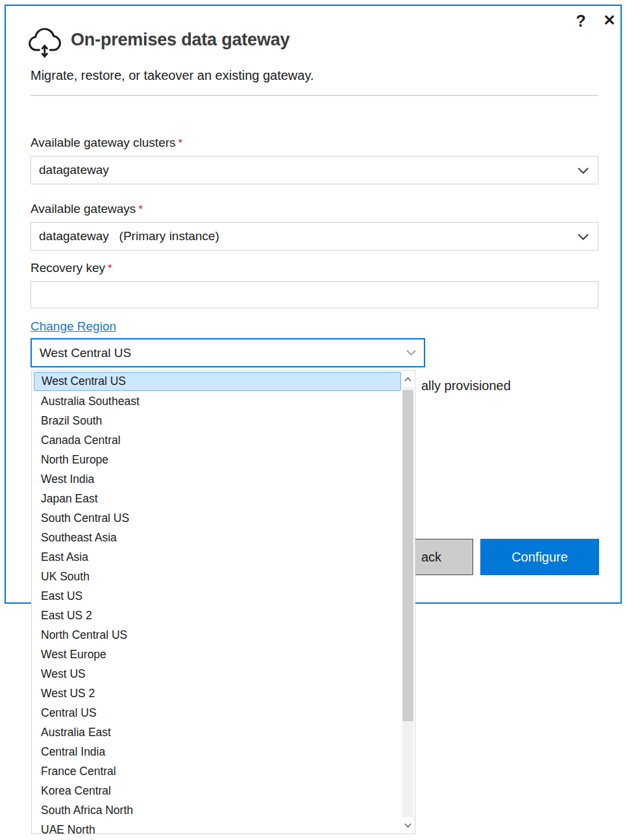 The height and width of the screenshot is (840, 627). Describe the element at coordinates (408, 825) in the screenshot. I see `scroll-down-icon` at that location.